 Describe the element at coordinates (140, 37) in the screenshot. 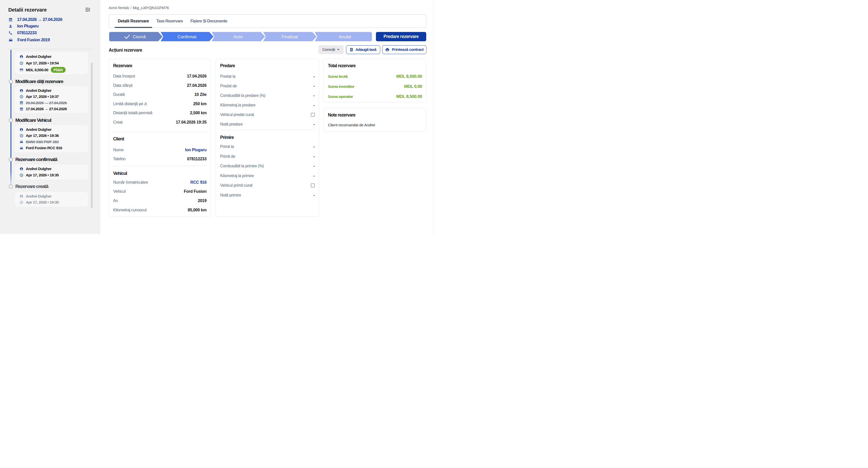

I see `svg-text: Ciornă` at that location.